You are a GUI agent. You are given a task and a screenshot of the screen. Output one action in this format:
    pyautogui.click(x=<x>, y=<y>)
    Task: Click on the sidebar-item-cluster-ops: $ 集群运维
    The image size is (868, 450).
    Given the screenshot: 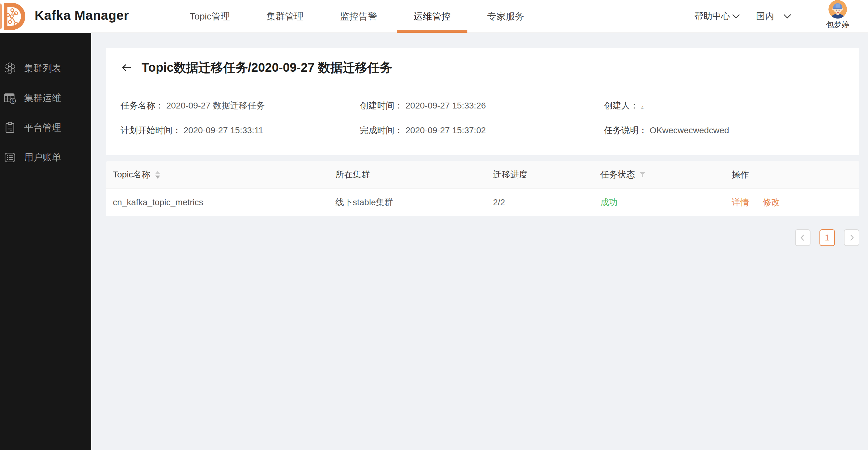 What is the action you would take?
    pyautogui.click(x=46, y=98)
    